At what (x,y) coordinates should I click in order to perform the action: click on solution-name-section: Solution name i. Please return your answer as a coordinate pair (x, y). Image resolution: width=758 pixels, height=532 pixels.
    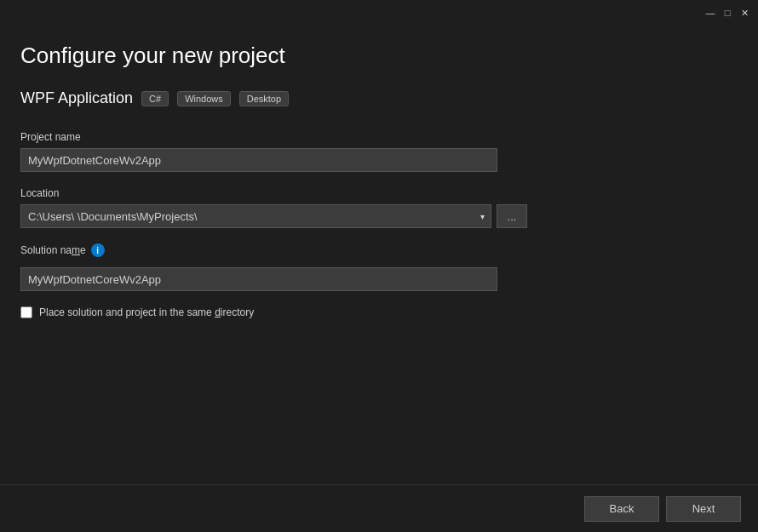
    Looking at the image, I should click on (379, 267).